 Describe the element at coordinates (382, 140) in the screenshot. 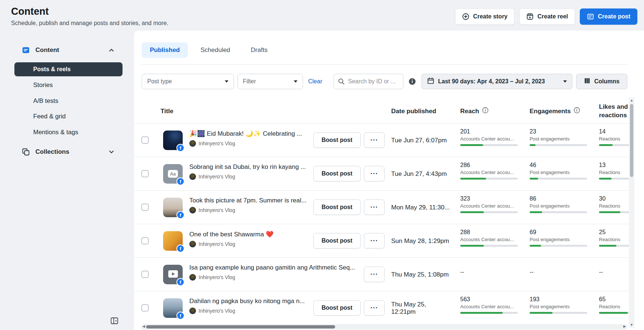

I see `table-row: f 🎉🎆 Eid Mubarak! 🌙✨ Celebrating ... Inh…` at that location.